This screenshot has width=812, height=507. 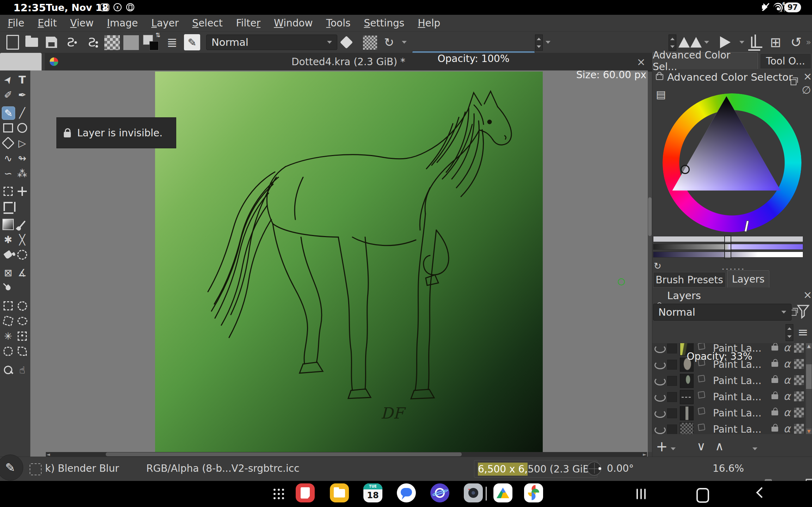 I want to click on gradient-chooser-button, so click(x=131, y=43).